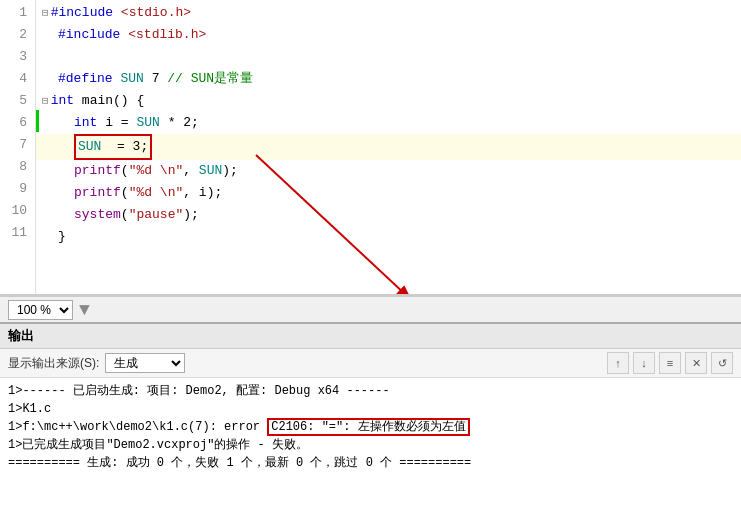 This screenshot has width=741, height=517. Describe the element at coordinates (148, 123) in the screenshot. I see `sun-ref-1: SUN` at that location.